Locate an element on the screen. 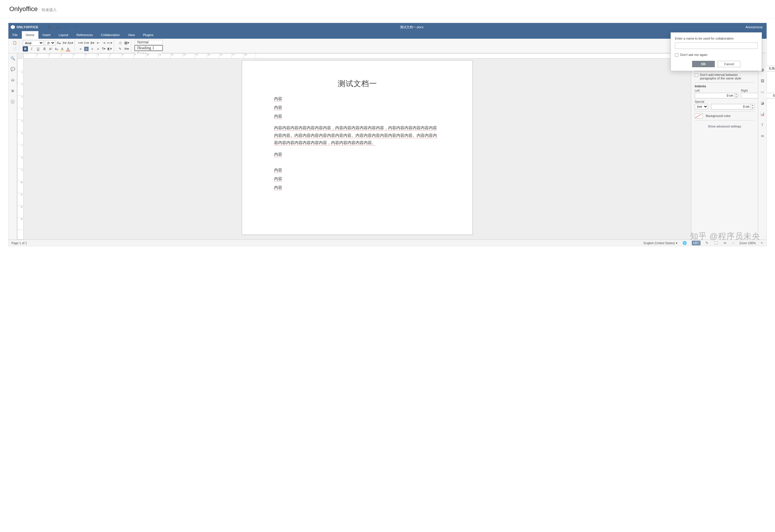 The height and width of the screenshot is (532, 775). clear-style-icon: ◇ is located at coordinates (120, 43).